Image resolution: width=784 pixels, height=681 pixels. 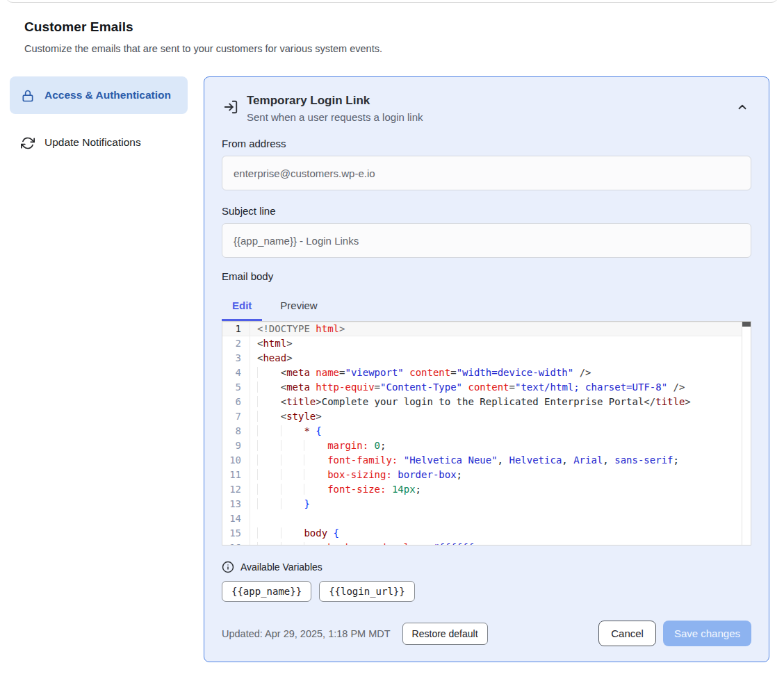 What do you see at coordinates (487, 489) in the screenshot?
I see `code-line: 12 font-size: 14px;` at bounding box center [487, 489].